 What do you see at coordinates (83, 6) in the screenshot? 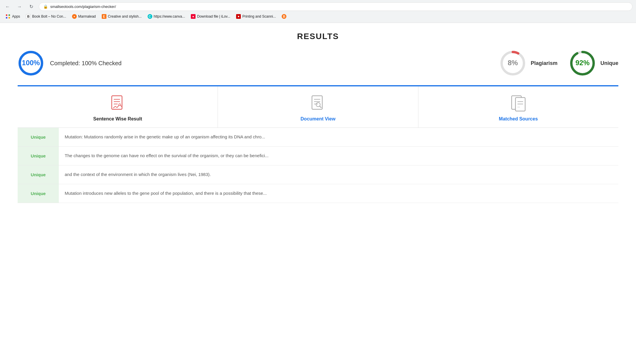
I see `url-text: smallseotools.com/plagiarism-checker/` at bounding box center [83, 6].